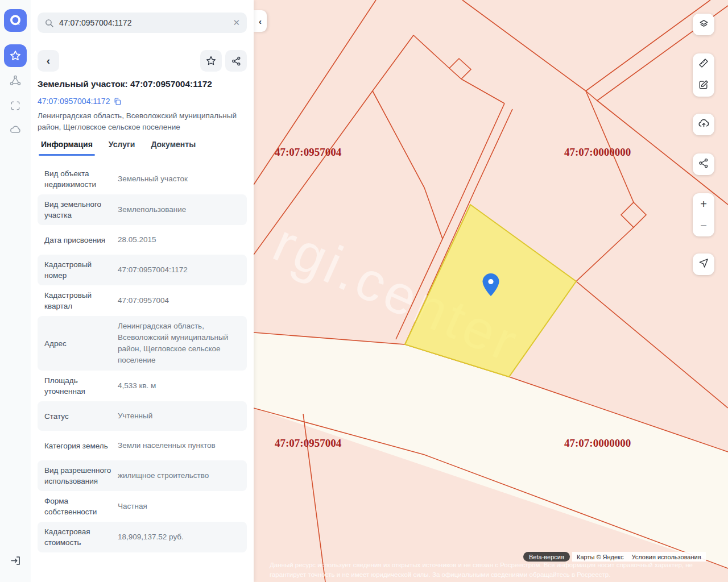 The image size is (728, 582). I want to click on zoom-in-button: +, so click(704, 204).